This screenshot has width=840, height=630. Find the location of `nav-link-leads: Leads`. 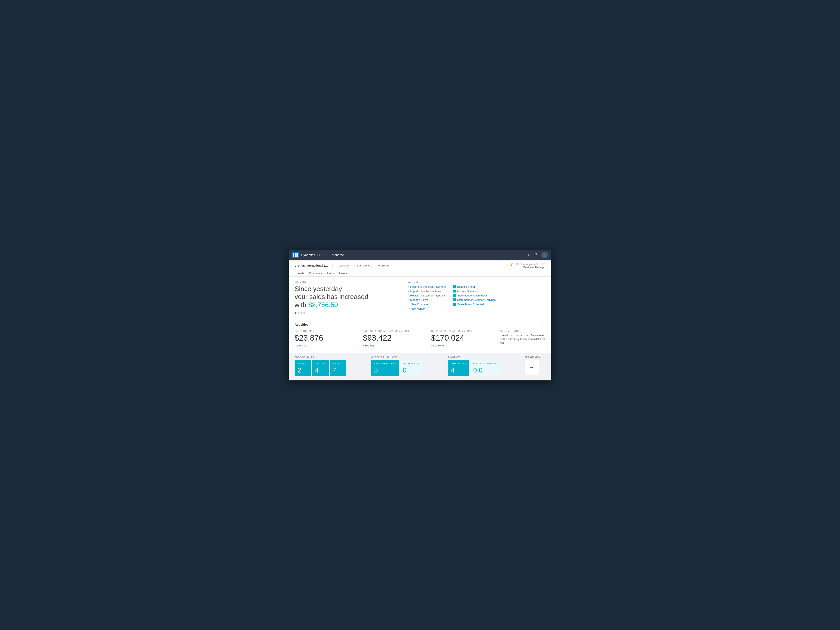

nav-link-leads: Leads is located at coordinates (300, 273).